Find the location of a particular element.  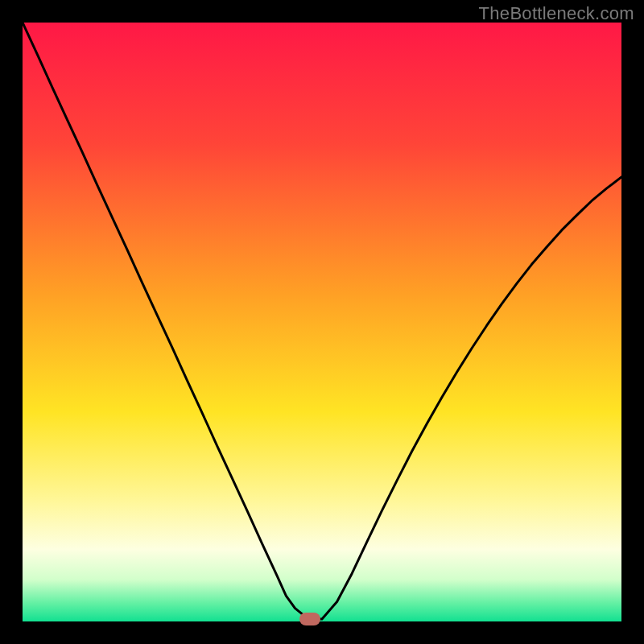

optimal-marker is located at coordinates (310, 619).